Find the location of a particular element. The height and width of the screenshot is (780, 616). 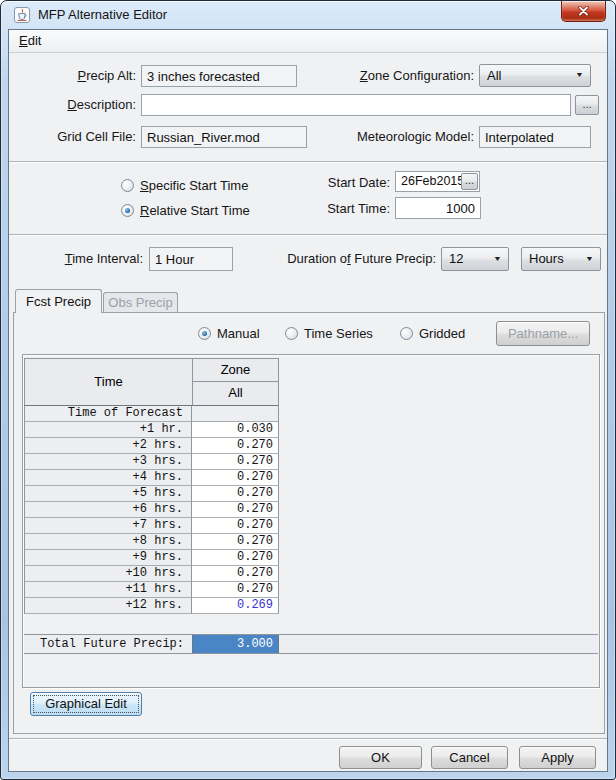

ok-button: OK is located at coordinates (380, 758).